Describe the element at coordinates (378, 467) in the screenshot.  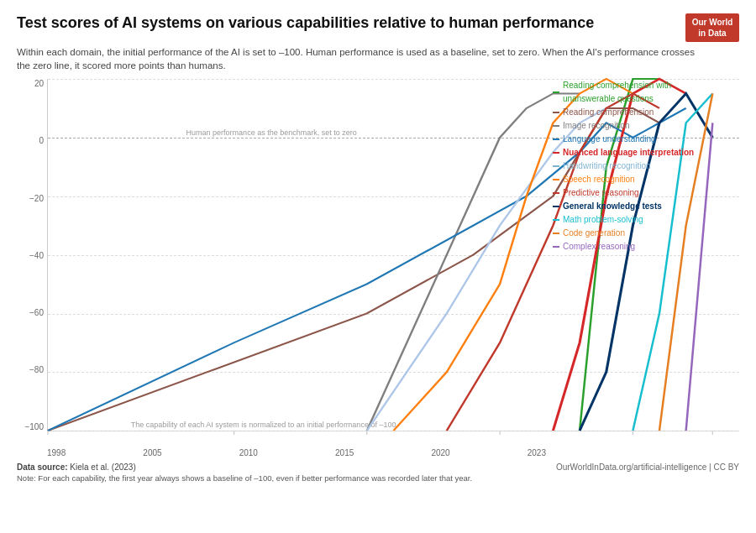
I see `footer: Data source: Kiela et al. (2023) OurWorl…` at that location.